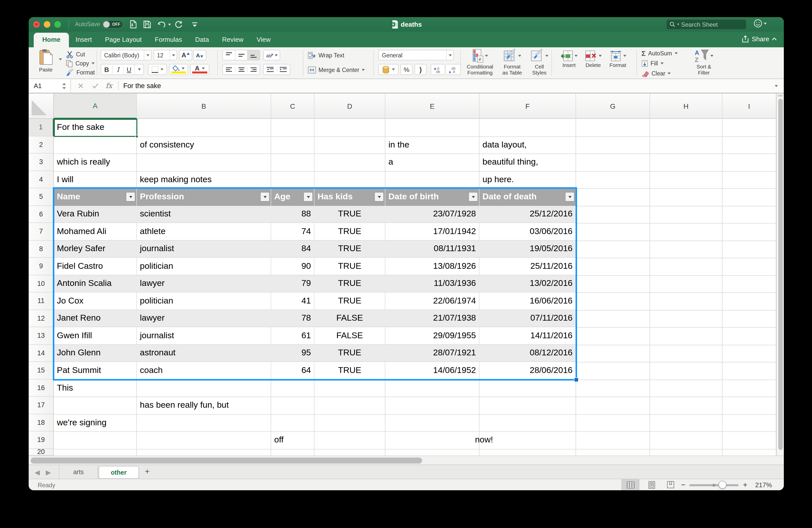  Describe the element at coordinates (569, 63) in the screenshot. I see `insert-cells-button: Insert` at that location.